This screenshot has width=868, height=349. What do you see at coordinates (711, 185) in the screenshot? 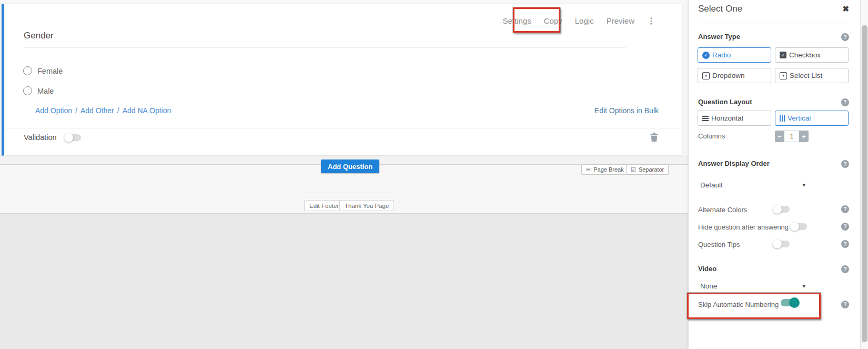
I see `selected-value: Default` at bounding box center [711, 185].